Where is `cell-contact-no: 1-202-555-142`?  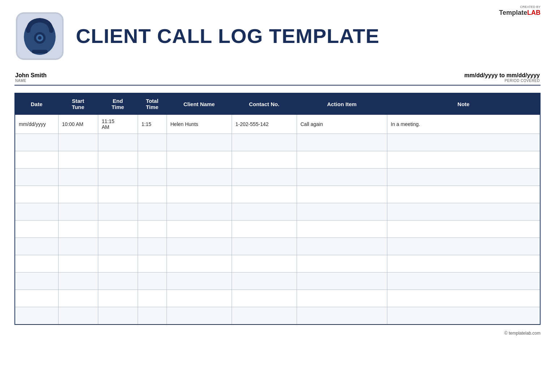 cell-contact-no: 1-202-555-142 is located at coordinates (264, 124).